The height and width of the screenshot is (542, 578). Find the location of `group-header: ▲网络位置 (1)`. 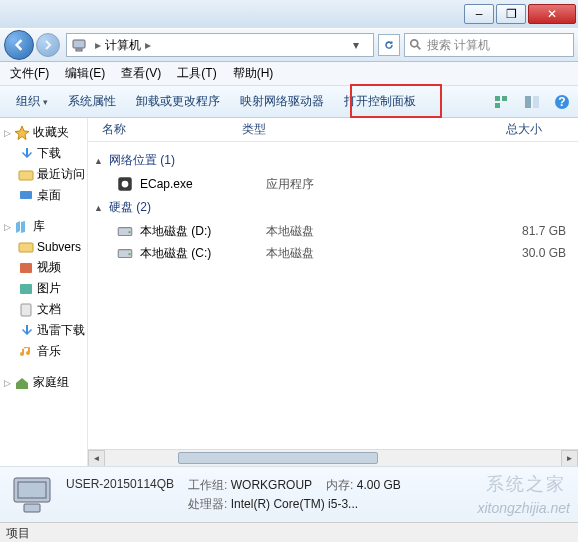

group-header: ▲网络位置 (1) is located at coordinates (333, 160).